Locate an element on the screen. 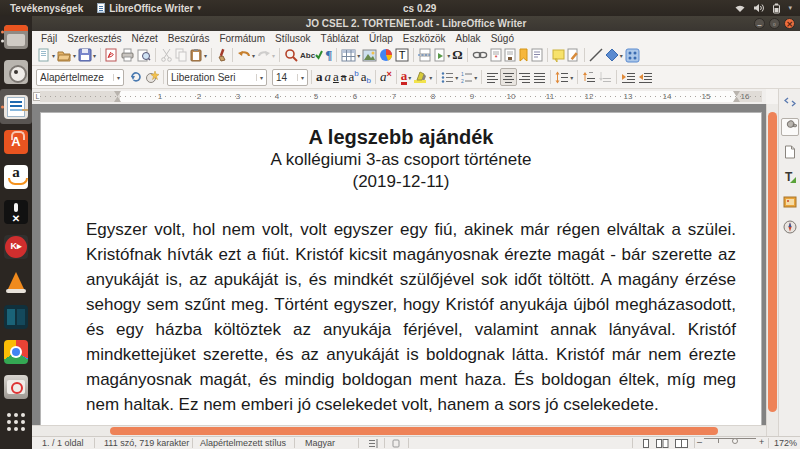 This screenshot has width=800, height=449. save-button is located at coordinates (87, 55).